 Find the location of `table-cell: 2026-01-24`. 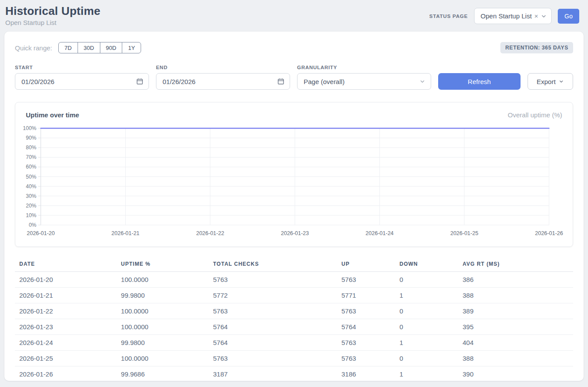

table-cell: 2026-01-24 is located at coordinates (68, 343).